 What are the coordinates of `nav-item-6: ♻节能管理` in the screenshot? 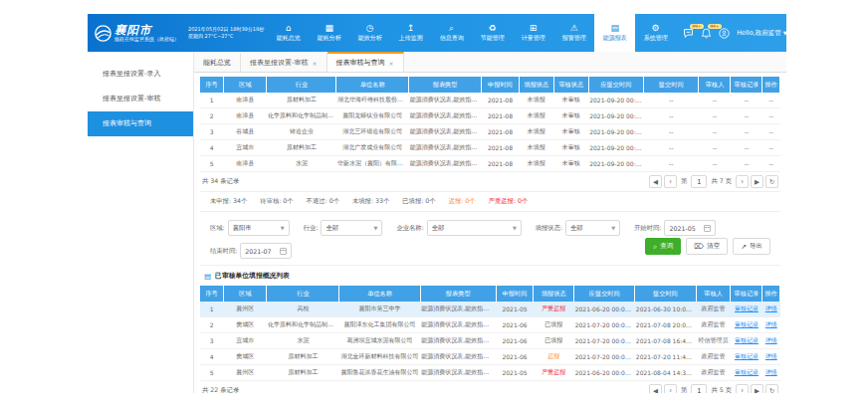 It's located at (492, 33).